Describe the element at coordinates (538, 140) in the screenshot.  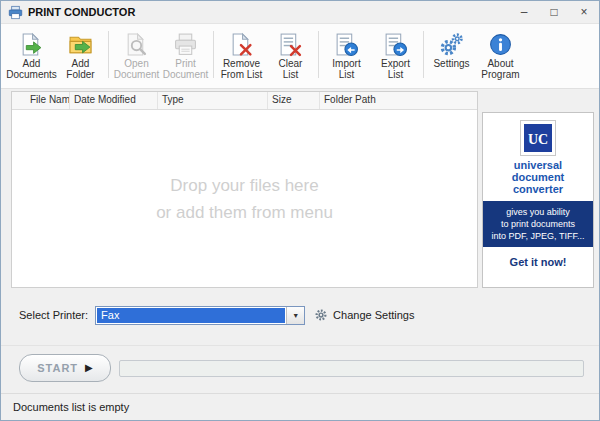
I see `svg-text: UC` at that location.